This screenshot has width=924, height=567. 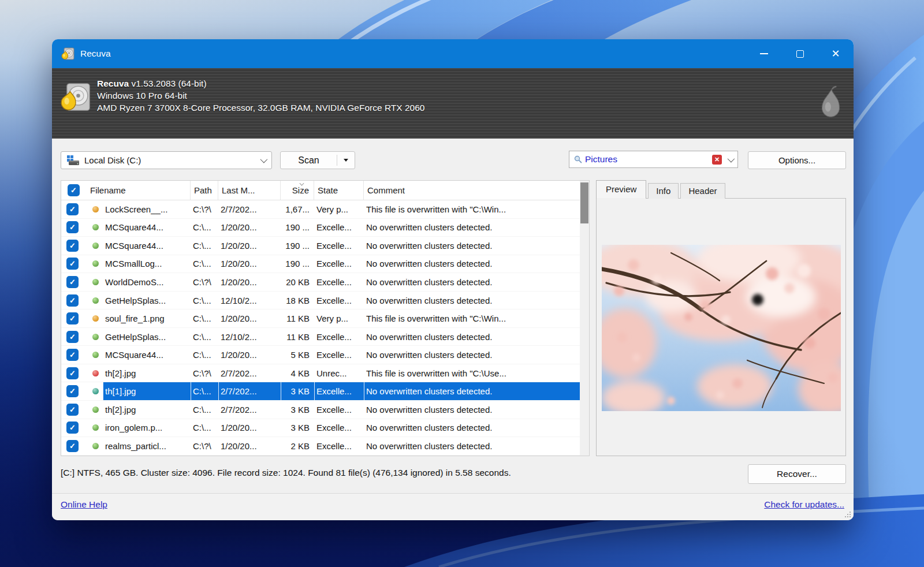 What do you see at coordinates (836, 54) in the screenshot?
I see `close-button: ✕` at bounding box center [836, 54].